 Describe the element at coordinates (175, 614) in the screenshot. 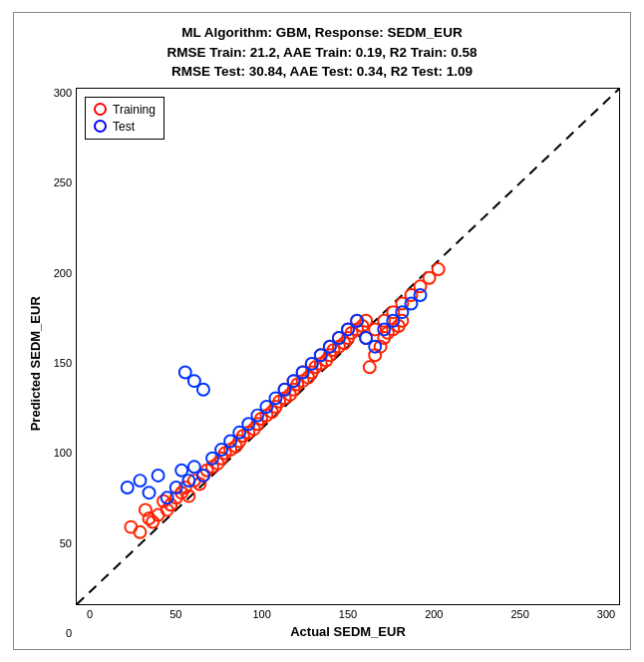

I see `x-tick-label: 50` at that location.